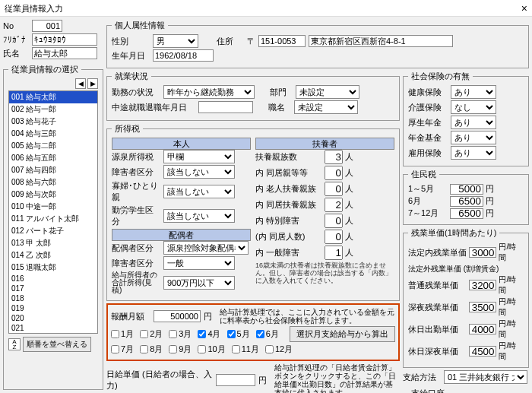 The height and width of the screenshot is (393, 532). Describe the element at coordinates (53, 298) in the screenshot. I see `employee-item: 018` at that location.